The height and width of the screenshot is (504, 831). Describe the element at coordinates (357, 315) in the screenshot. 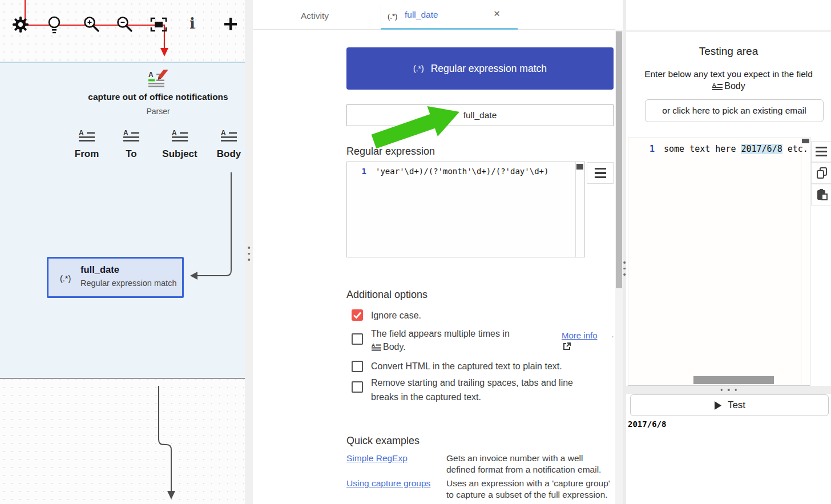

I see `check-icon` at that location.